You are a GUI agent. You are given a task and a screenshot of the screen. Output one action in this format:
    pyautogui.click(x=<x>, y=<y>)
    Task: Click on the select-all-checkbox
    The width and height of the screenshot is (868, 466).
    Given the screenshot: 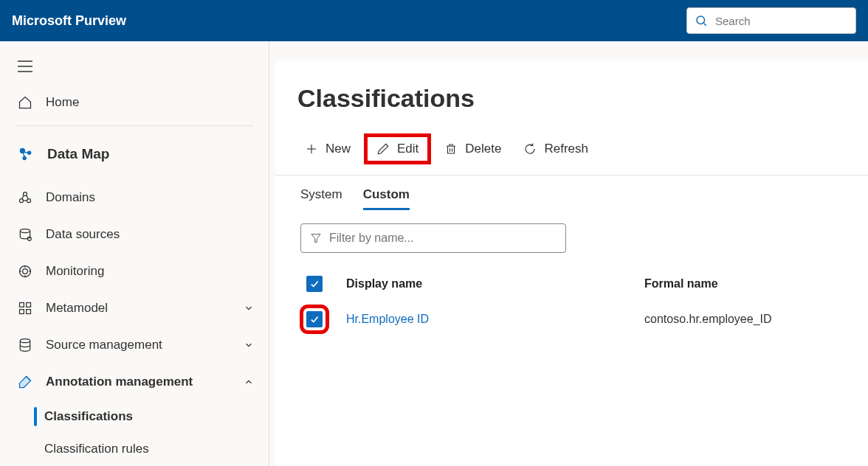 What is the action you would take?
    pyautogui.click(x=314, y=284)
    